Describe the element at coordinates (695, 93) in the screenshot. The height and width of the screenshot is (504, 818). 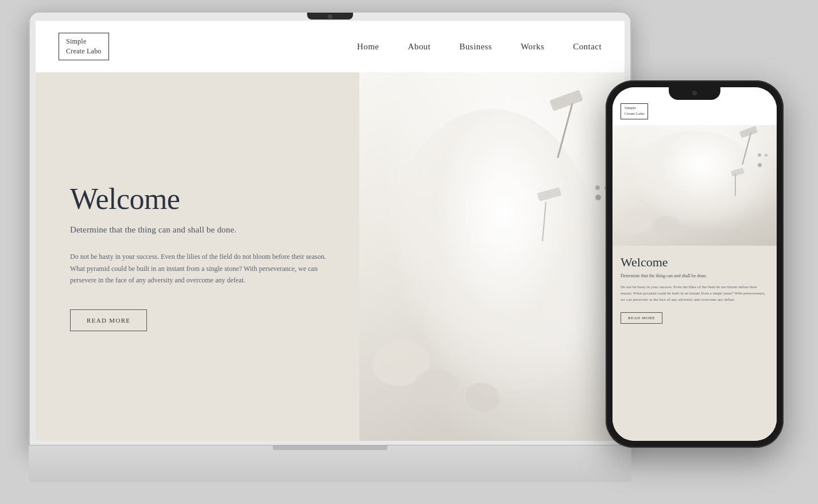
I see `phone-camera` at that location.